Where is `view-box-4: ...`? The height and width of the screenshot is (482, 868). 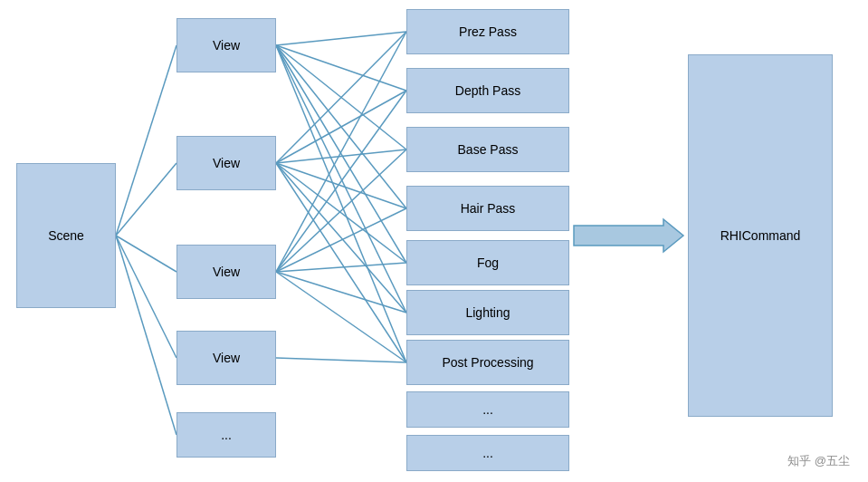
view-box-4: ... is located at coordinates (226, 435).